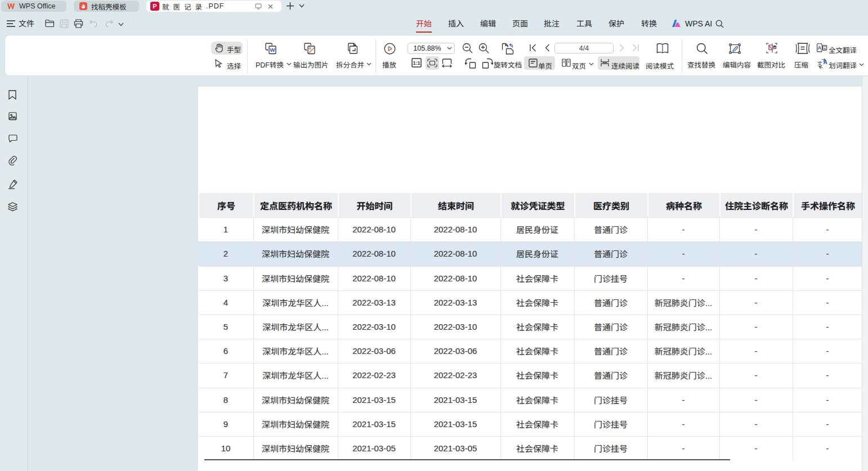 The image size is (868, 471). I want to click on svg-text: P, so click(154, 6).